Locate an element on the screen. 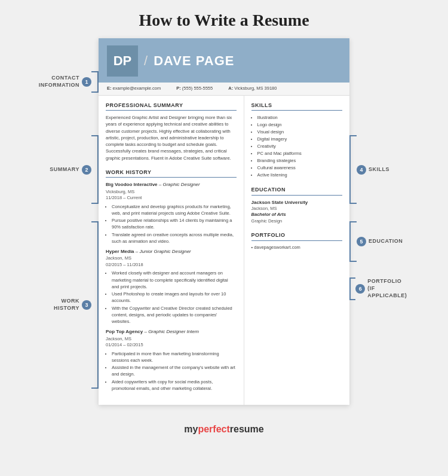 The height and width of the screenshot is (476, 448). header-initials: DP is located at coordinates (122, 61).